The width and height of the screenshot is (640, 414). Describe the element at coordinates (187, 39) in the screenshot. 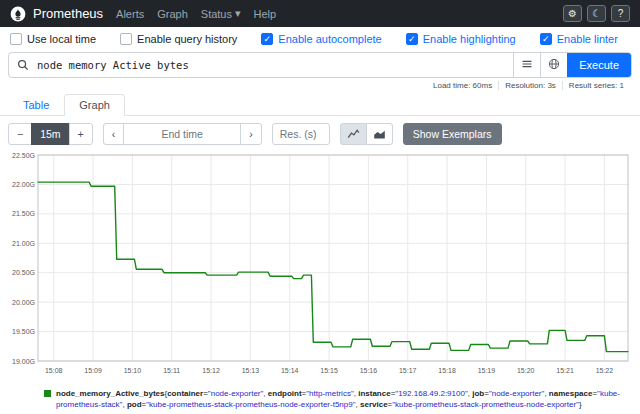

I see `checkbox-label: Enable query history` at that location.